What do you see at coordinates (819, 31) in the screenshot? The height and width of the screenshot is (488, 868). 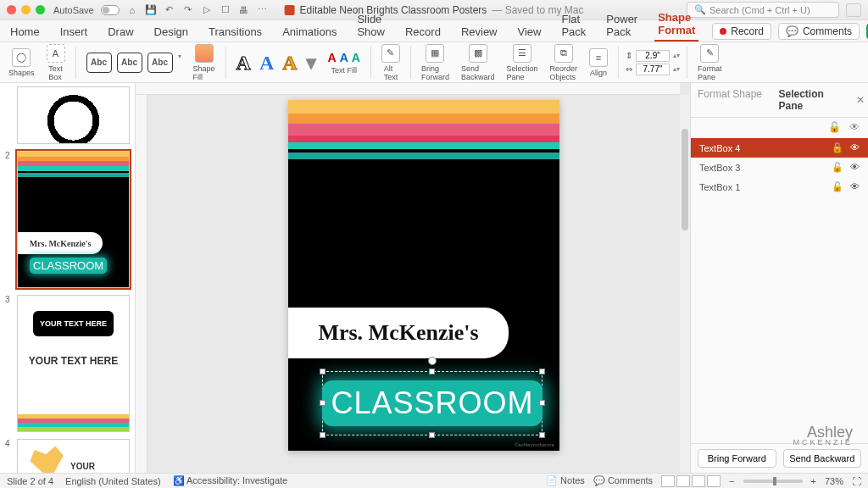 I see `comments-button: 💬Comments` at bounding box center [819, 31].